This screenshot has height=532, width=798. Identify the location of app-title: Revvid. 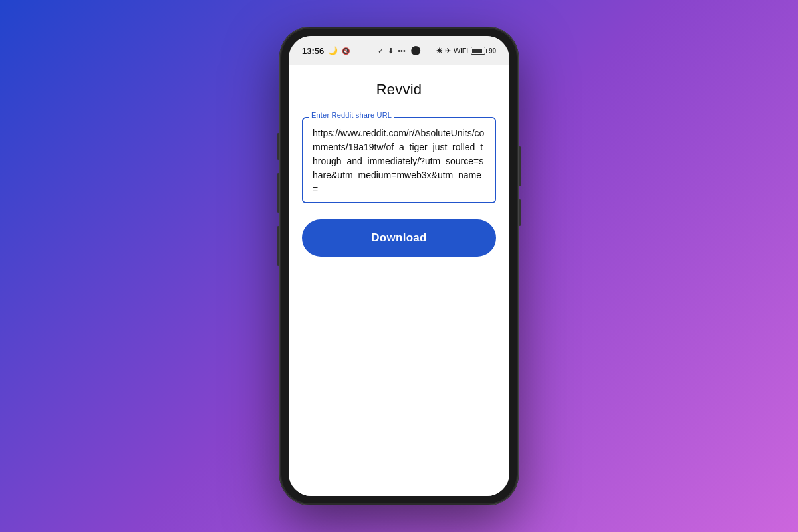
(399, 90).